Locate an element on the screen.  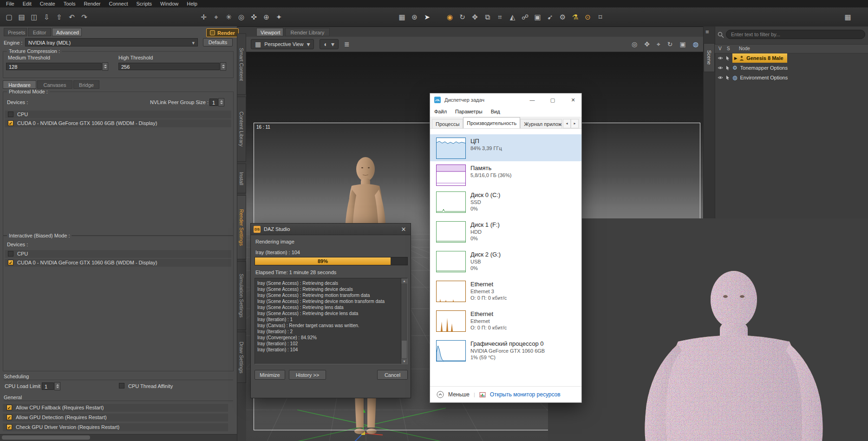
joint-tool-icon: ✳ is located at coordinates (228, 17).